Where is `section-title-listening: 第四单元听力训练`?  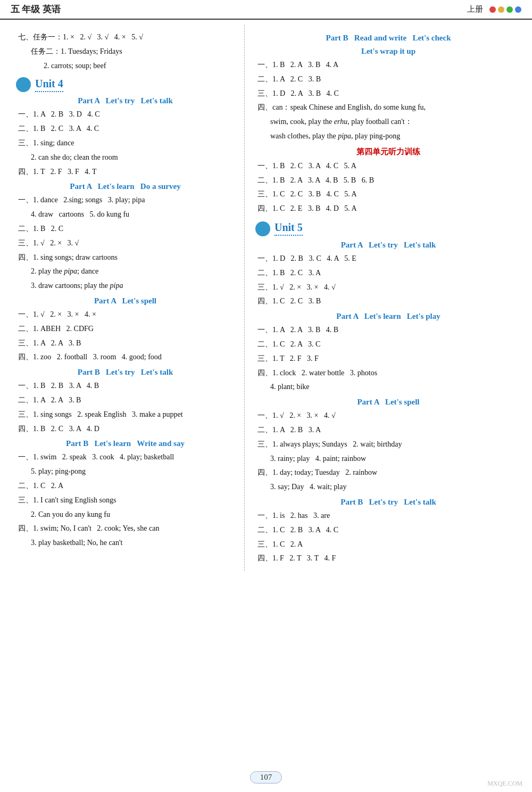
section-title-listening: 第四单元听力训练 is located at coordinates (388, 152).